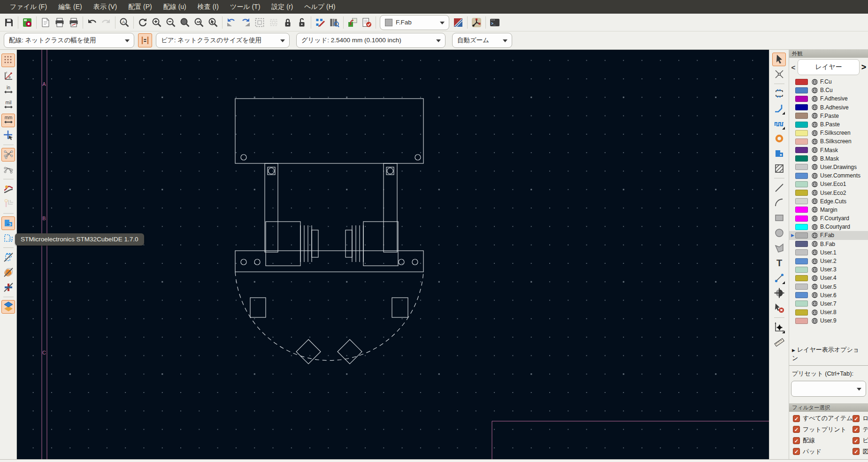 The height and width of the screenshot is (462, 868). What do you see at coordinates (829, 133) in the screenshot?
I see `layer-row: F.Silkscreen` at bounding box center [829, 133].